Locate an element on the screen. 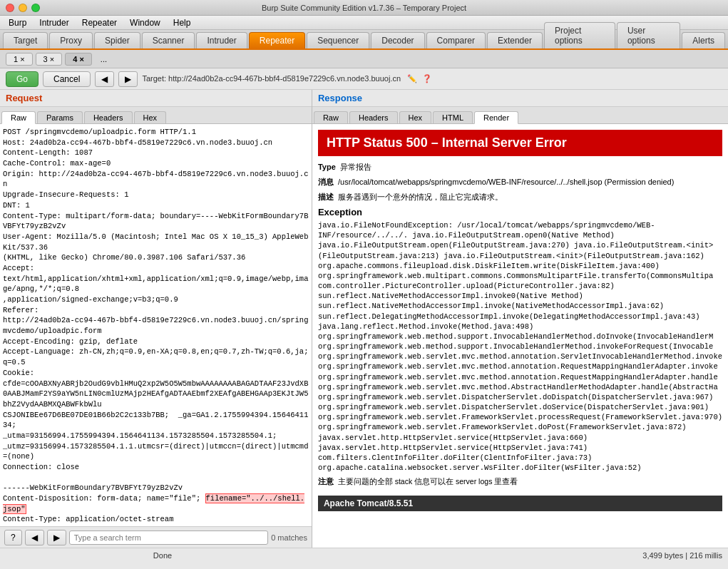  nav-back-button: ◀ is located at coordinates (104, 79).